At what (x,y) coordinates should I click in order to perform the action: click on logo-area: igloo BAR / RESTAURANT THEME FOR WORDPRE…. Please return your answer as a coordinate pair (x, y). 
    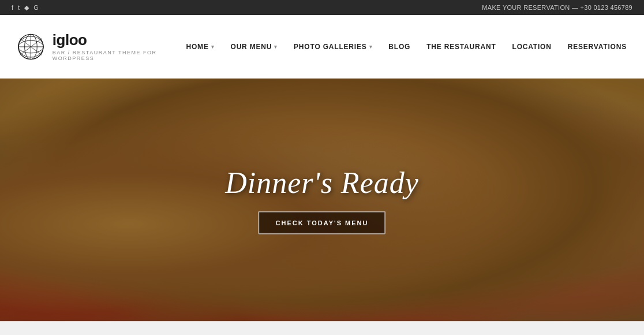
    Looking at the image, I should click on (102, 47).